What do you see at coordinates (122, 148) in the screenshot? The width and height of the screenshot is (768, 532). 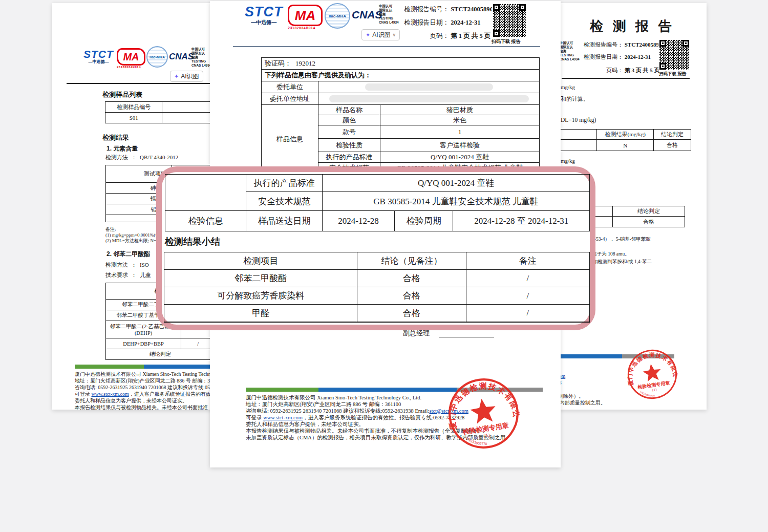 I see `section1-title: 1. 元素含量` at bounding box center [122, 148].